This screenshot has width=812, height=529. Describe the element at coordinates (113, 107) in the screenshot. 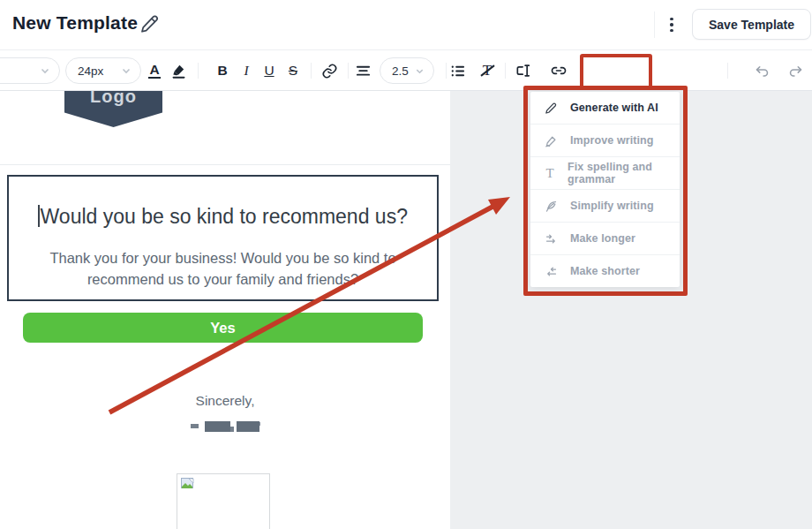

I see `logo-text: Logo` at that location.